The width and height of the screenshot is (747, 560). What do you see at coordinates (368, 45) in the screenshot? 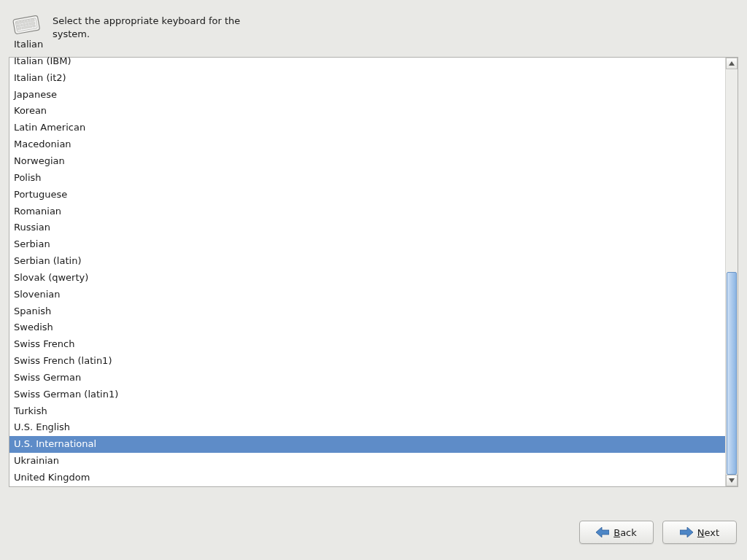
I see `list-item: Italian` at bounding box center [368, 45].